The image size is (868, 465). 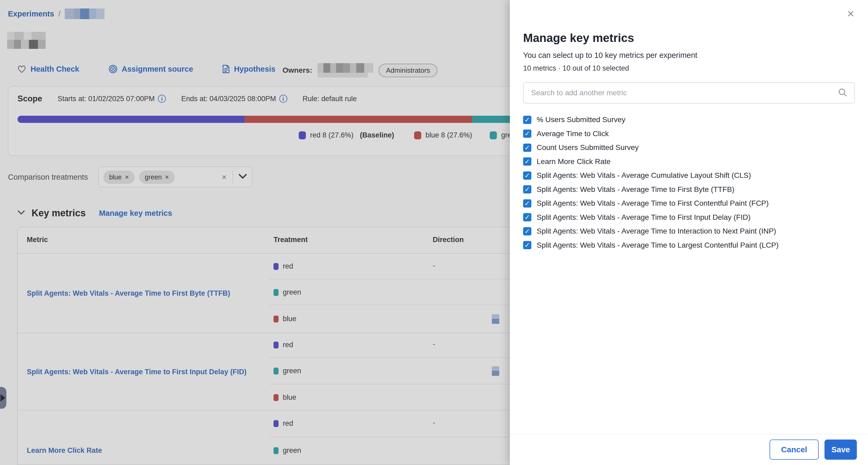 I want to click on save-button: Save, so click(x=841, y=449).